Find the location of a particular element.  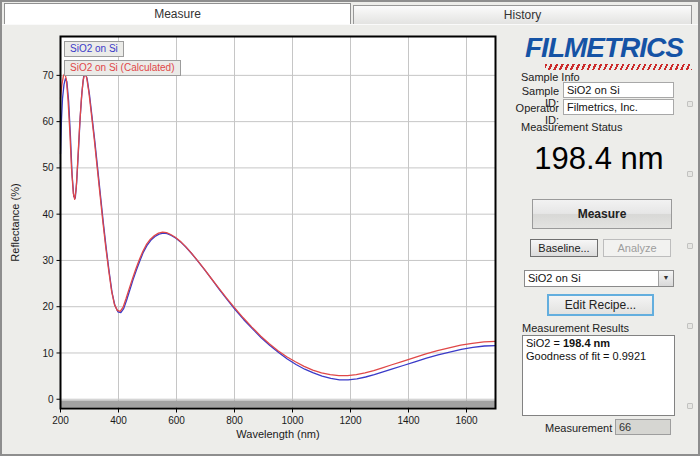

recipe-selected-value: SiO2 on Si is located at coordinates (554, 278).